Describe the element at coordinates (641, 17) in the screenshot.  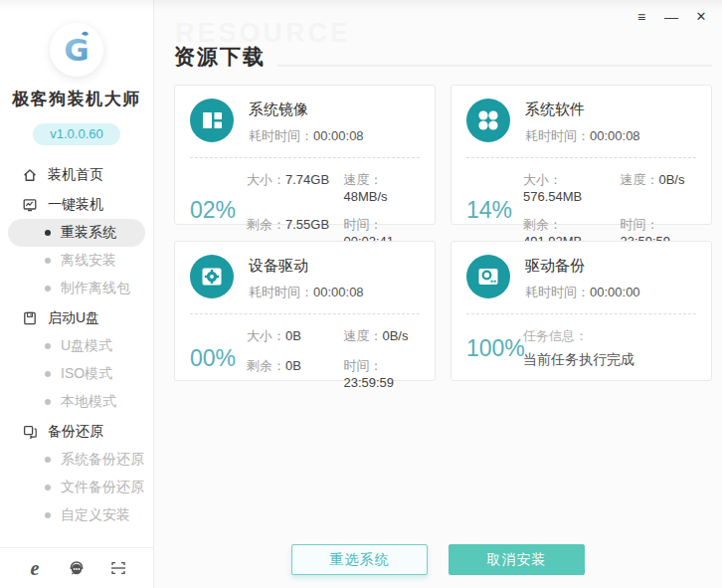
I see `menu-icon: ≡` at that location.